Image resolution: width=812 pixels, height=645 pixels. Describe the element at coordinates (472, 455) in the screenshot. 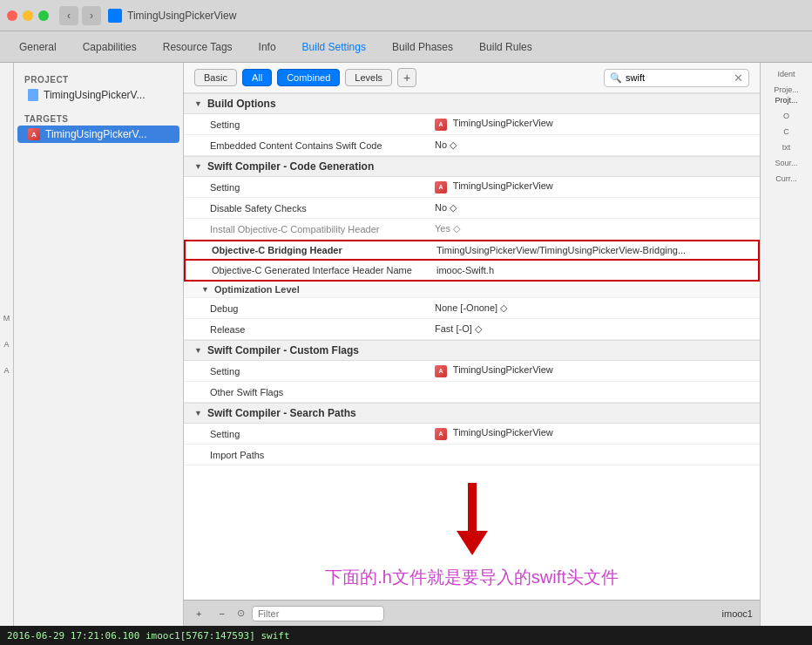

I see `table-row: Import Paths` at that location.